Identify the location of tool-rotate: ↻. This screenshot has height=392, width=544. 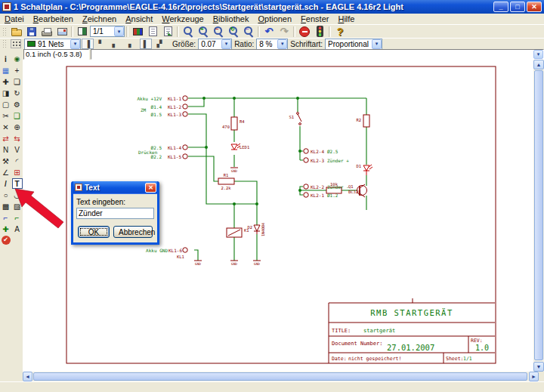
(17, 93).